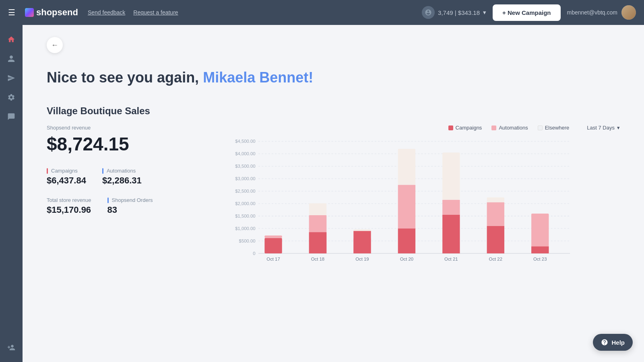 This screenshot has width=644, height=362. Describe the element at coordinates (496, 259) in the screenshot. I see `svg-text: Oct 22` at that location.